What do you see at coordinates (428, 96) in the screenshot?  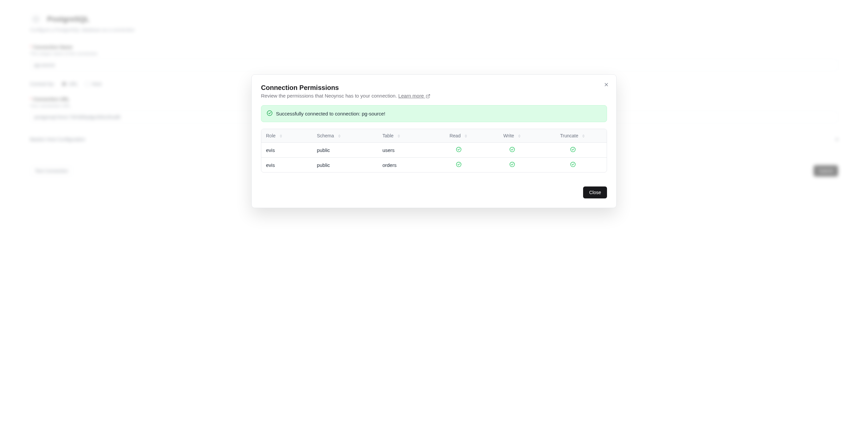 I see `external-link-icon` at bounding box center [428, 96].